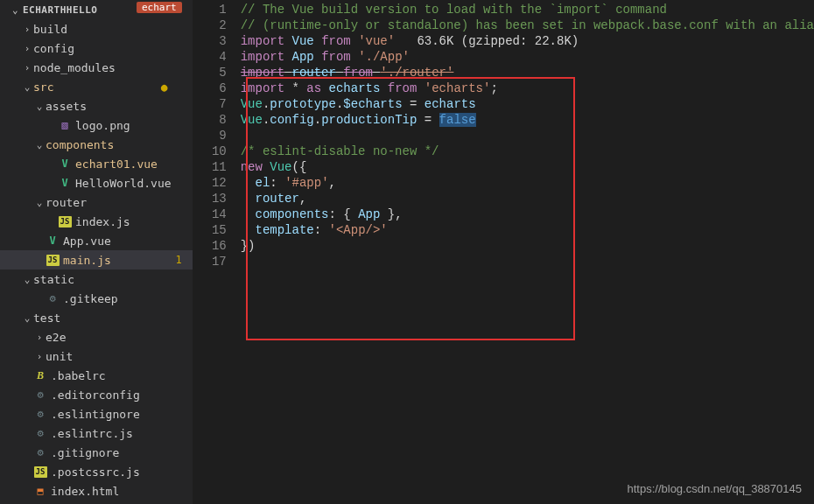 The image size is (814, 504). I want to click on tree-item-label: App.vue, so click(88, 242).